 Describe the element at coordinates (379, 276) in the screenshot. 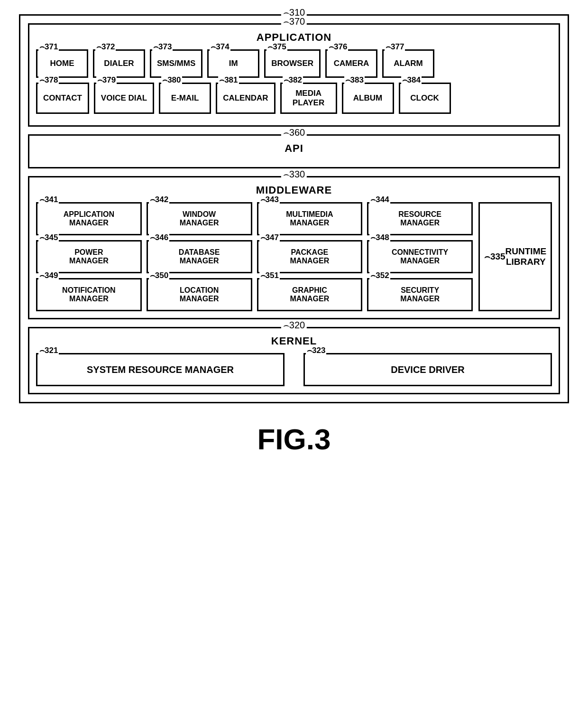

I see `ref-352: ⌢352` at that location.